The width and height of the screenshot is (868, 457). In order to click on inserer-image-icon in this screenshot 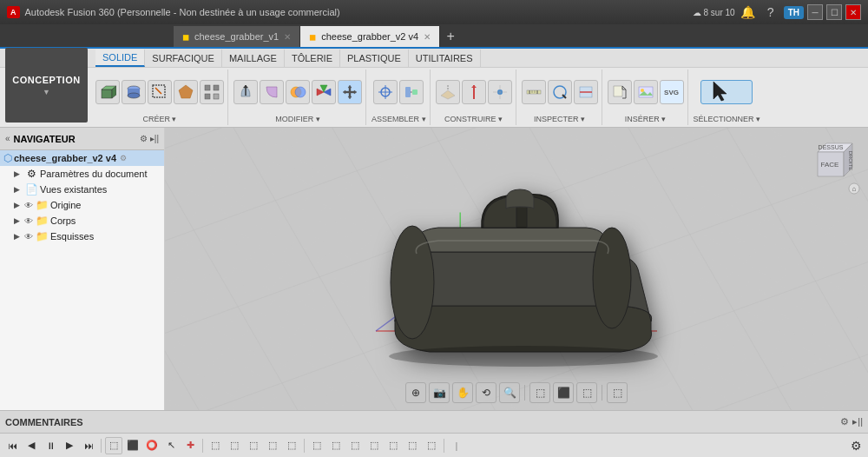, I will do `click(646, 92)`.